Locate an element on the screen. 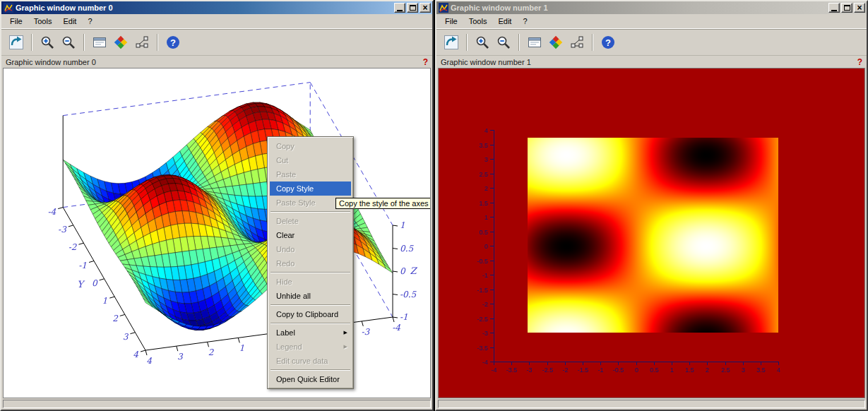 The height and width of the screenshot is (411, 868). context-menu-item-paste: Paste is located at coordinates (311, 174).